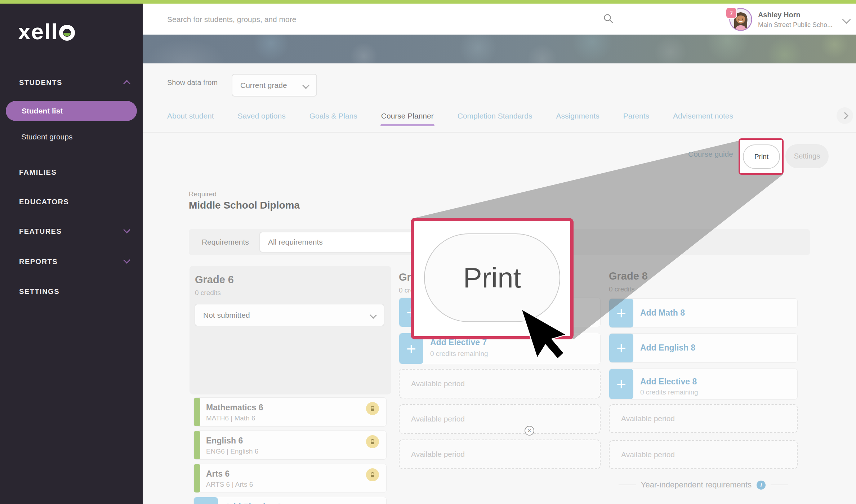 This screenshot has height=504, width=856. I want to click on topbar: 7 Ashley Horn Main Street Publ, so click(499, 19).